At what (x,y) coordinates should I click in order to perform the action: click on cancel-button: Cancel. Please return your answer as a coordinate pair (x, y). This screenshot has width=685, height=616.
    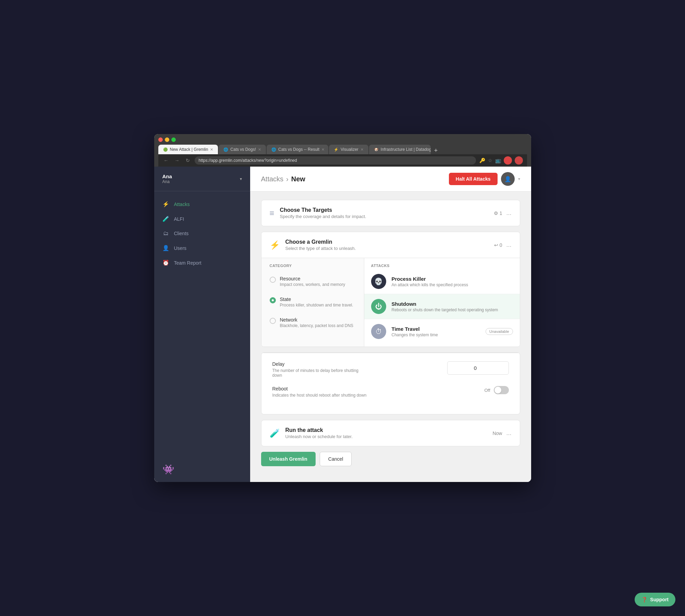
    Looking at the image, I should click on (336, 459).